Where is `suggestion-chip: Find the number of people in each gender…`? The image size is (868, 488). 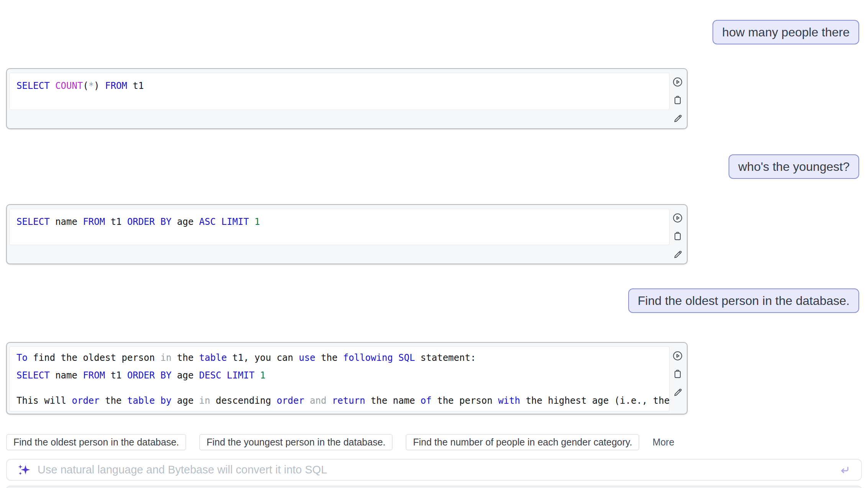 suggestion-chip: Find the number of people in each gender… is located at coordinates (522, 442).